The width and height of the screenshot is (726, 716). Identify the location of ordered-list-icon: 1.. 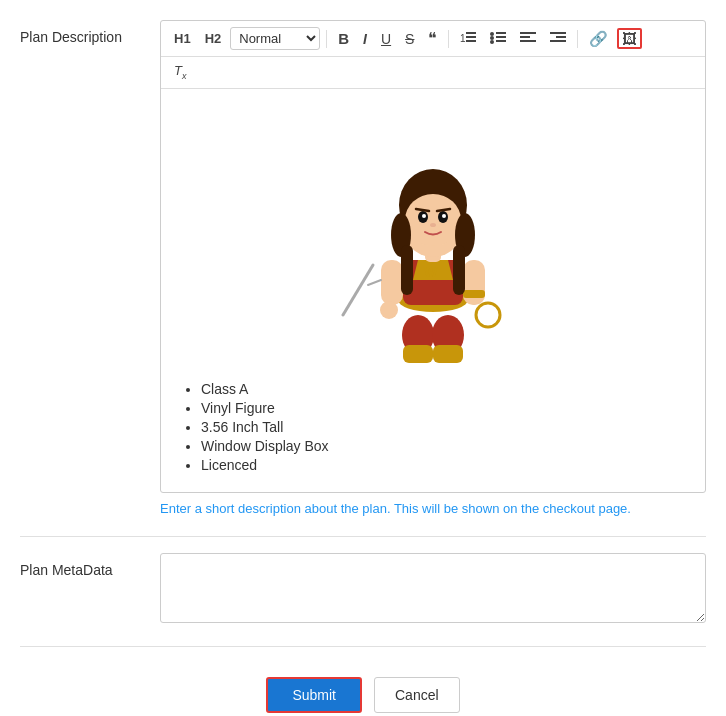
(468, 38).